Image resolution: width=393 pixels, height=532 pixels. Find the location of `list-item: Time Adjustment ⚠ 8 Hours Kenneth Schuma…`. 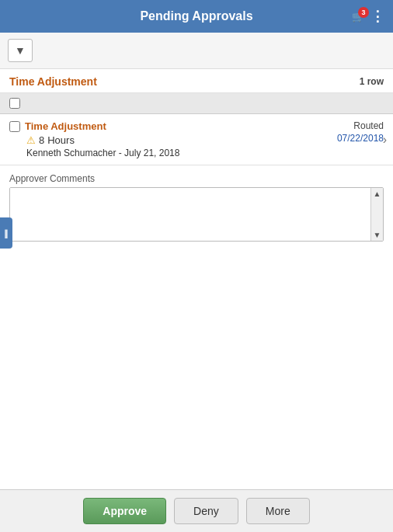

list-item: Time Adjustment ⚠ 8 Hours Kenneth Schuma… is located at coordinates (196, 140).